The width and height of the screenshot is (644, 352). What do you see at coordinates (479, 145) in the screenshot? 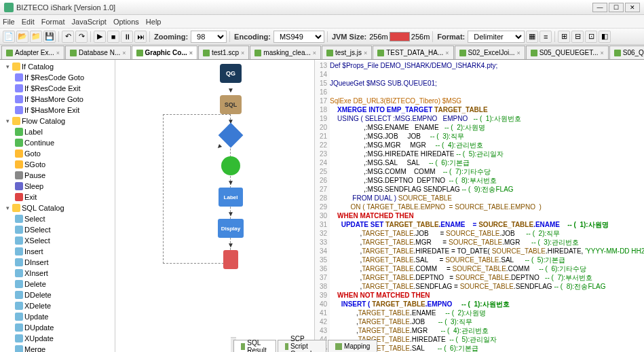
I see `code-line: 22 ,:MSG.MGR MGR -- ( 4):관리번호` at bounding box center [479, 145].